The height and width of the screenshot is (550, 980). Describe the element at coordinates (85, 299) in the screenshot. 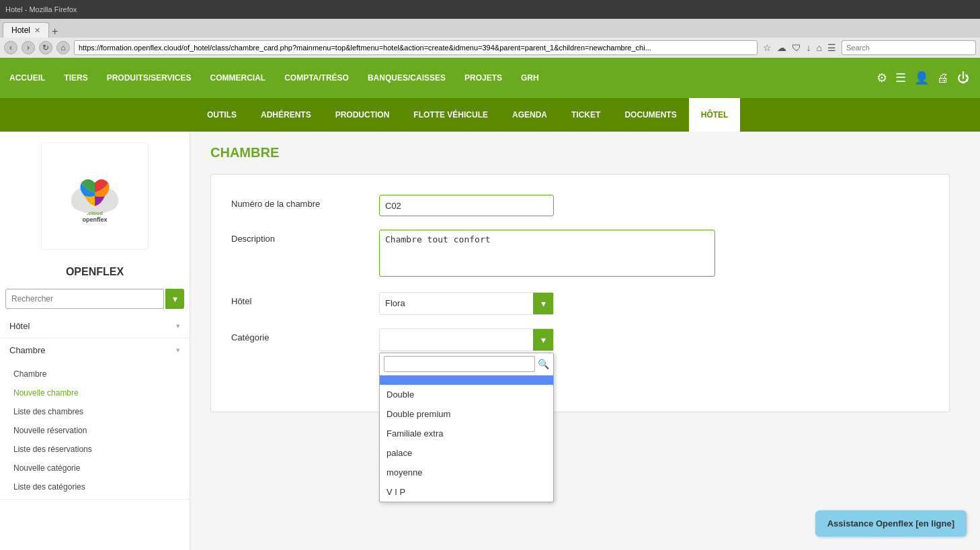

I see `sidebar-search-input` at that location.